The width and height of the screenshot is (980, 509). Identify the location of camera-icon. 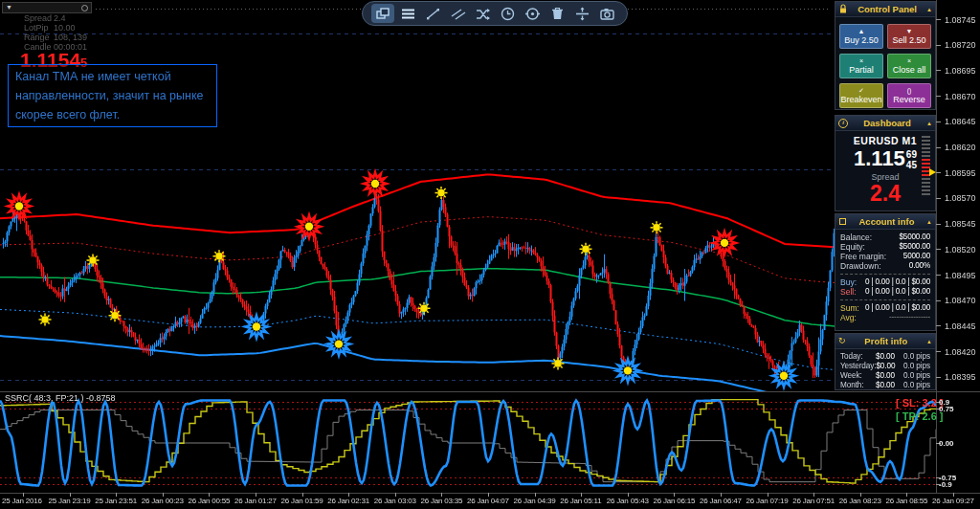
(607, 13).